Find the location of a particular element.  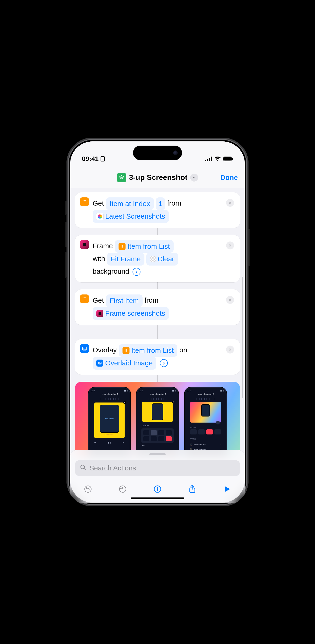

param-fit-frame: Fit Frame is located at coordinates (126, 259).